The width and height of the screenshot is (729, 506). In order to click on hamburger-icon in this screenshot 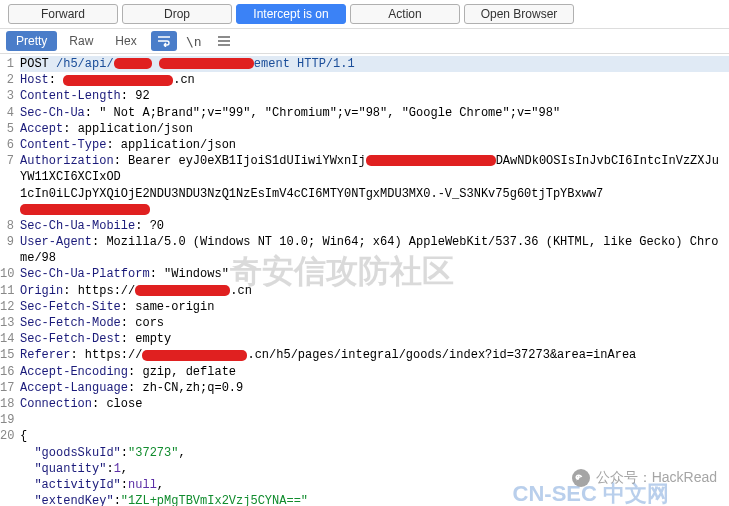, I will do `click(224, 41)`.